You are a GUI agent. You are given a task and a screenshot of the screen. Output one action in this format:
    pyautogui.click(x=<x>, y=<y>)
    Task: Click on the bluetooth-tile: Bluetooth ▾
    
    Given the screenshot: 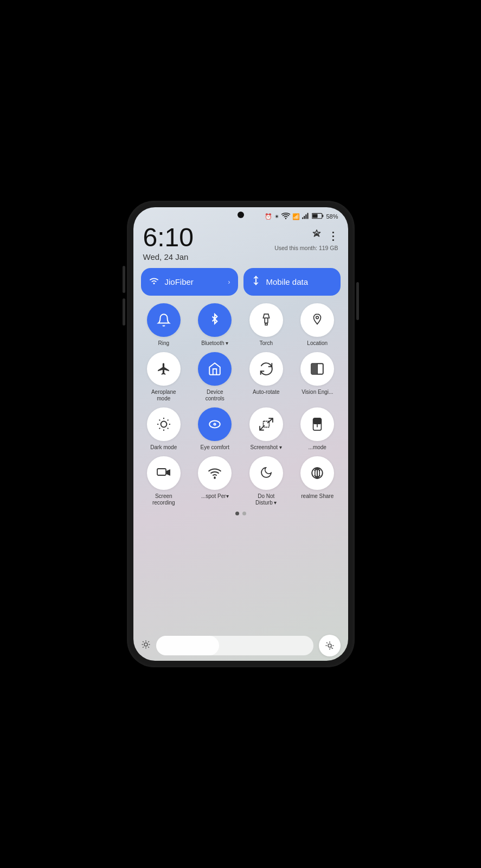 What is the action you would take?
    pyautogui.click(x=215, y=325)
    